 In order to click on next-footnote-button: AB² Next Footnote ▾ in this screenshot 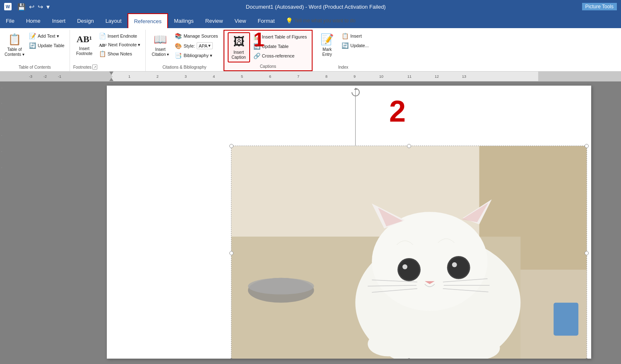, I will do `click(120, 45)`.